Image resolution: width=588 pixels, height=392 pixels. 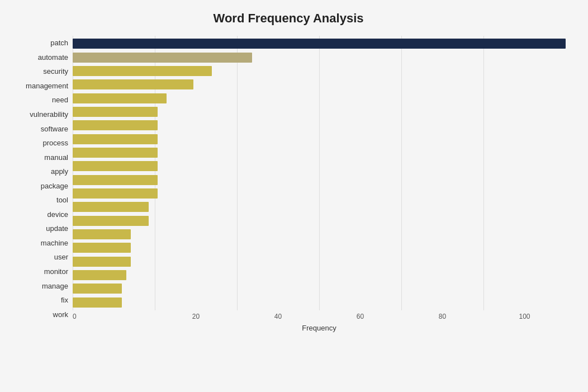 I want to click on bar-software, so click(x=115, y=125).